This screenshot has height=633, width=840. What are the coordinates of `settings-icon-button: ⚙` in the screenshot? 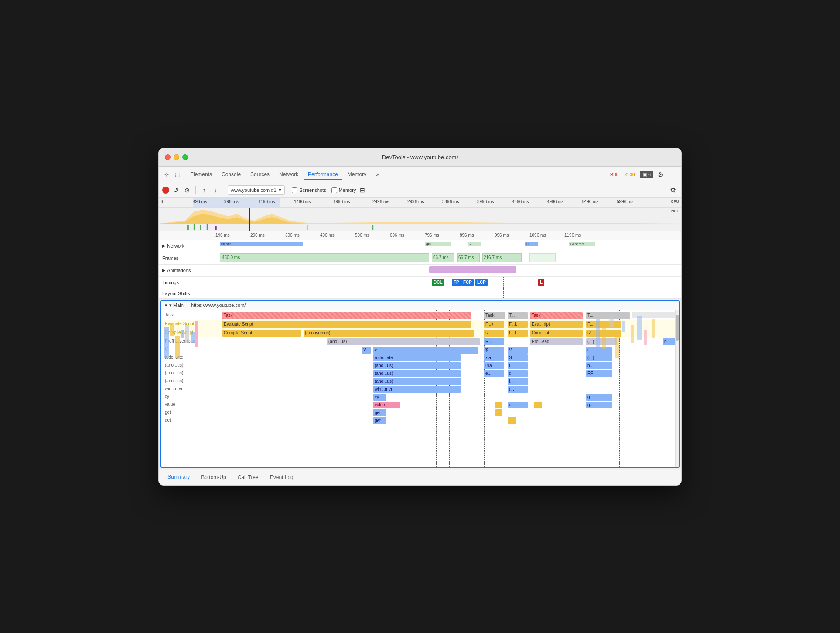 It's located at (673, 190).